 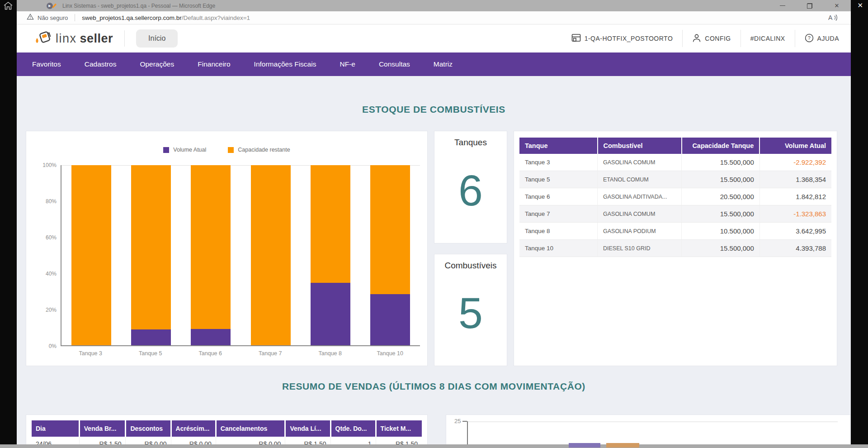 I want to click on nav-item-financeiro: Financeiro, so click(x=214, y=64).